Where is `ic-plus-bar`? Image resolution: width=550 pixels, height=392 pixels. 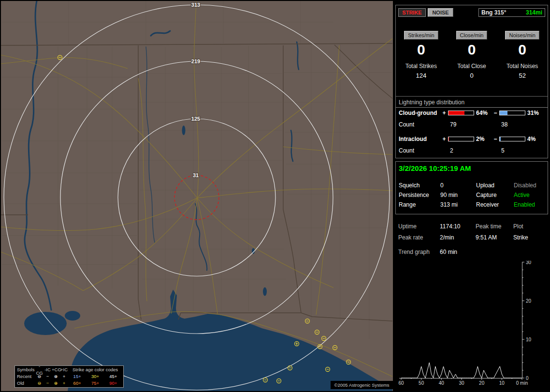
ic-plus-bar is located at coordinates (461, 139).